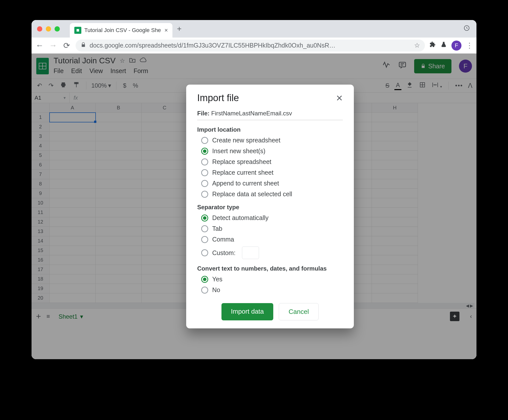 This screenshot has width=508, height=420. I want to click on import-location-option: Create new spreadsheet, so click(270, 140).